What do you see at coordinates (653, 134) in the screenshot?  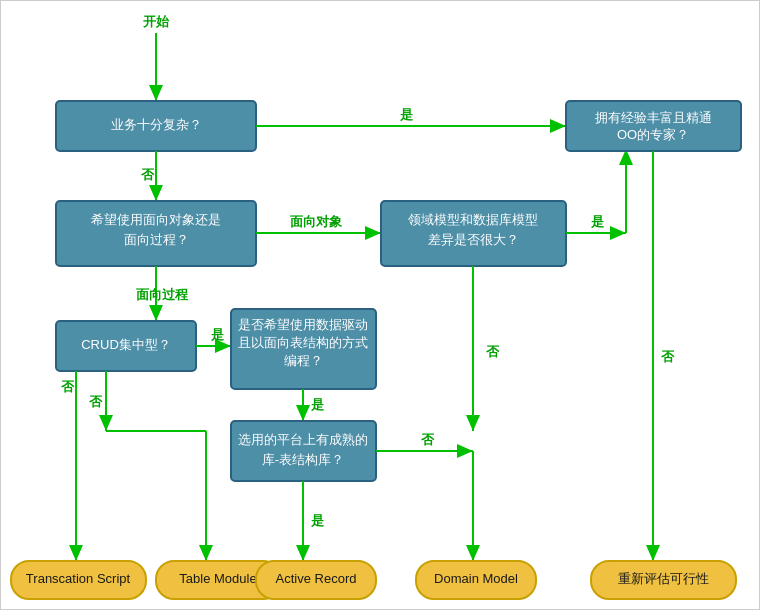 I see `q4-text-2: OO的专家？` at bounding box center [653, 134].